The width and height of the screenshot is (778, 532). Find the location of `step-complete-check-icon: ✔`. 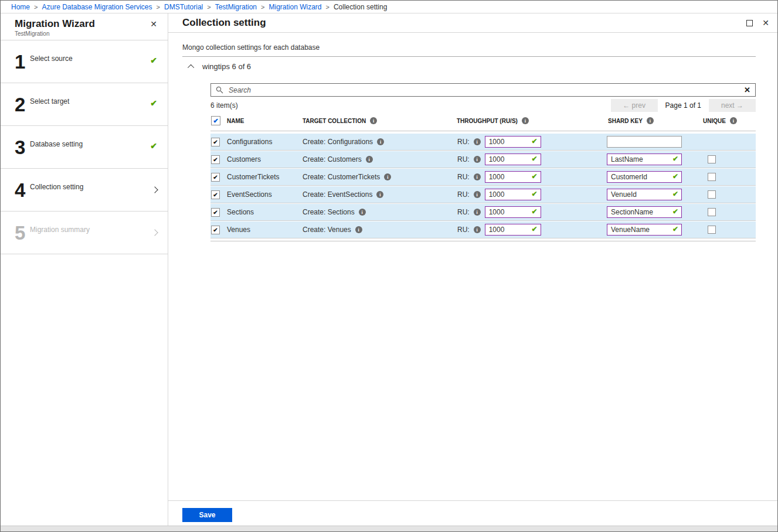

step-complete-check-icon: ✔ is located at coordinates (154, 60).